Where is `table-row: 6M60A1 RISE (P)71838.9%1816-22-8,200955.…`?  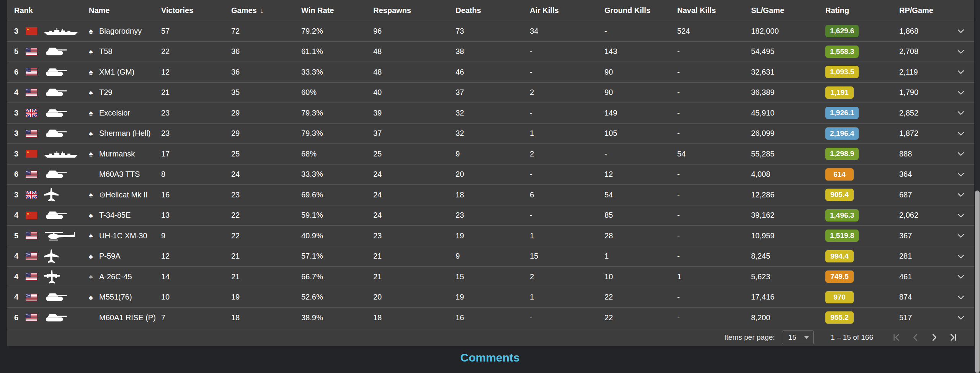
table-row: 6M60A1 RISE (P)71838.9%1816-22-8,200955.… is located at coordinates (491, 318).